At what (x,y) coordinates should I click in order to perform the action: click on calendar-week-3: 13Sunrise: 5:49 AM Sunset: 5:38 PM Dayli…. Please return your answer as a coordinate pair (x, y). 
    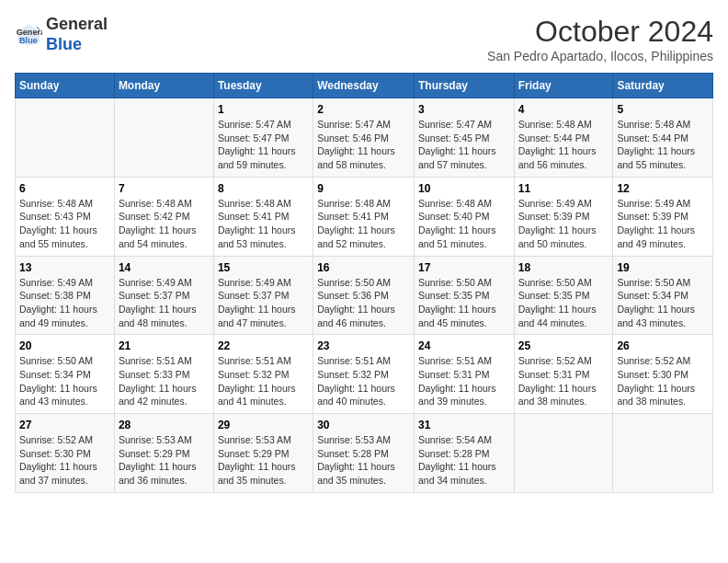
    Looking at the image, I should click on (364, 295).